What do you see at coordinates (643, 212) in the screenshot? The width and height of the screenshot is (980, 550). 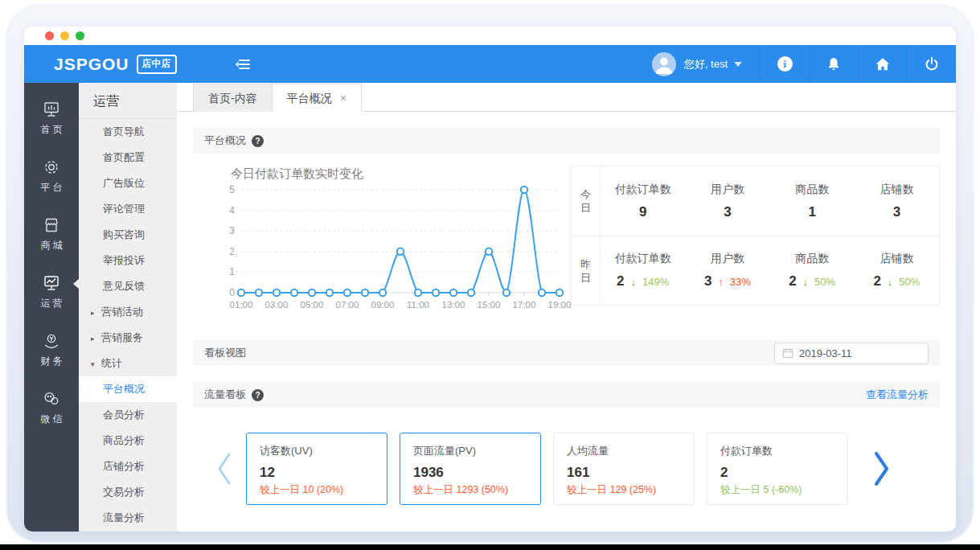 I see `stat-value-line: 9` at bounding box center [643, 212].